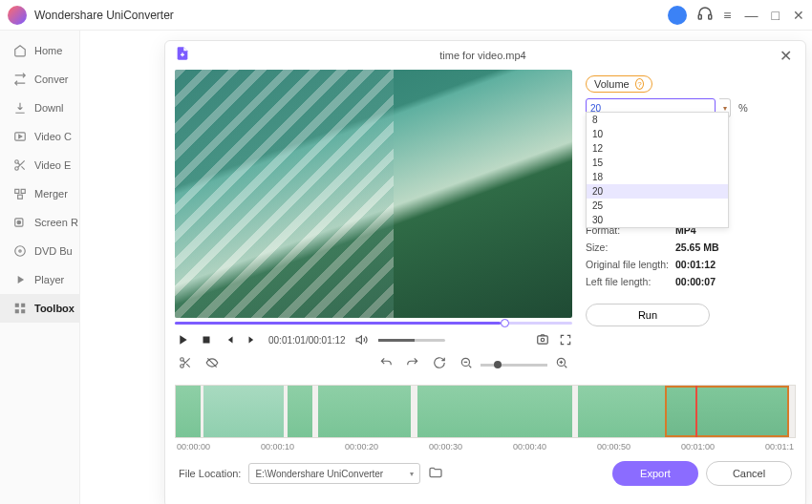 The image size is (812, 504). Describe the element at coordinates (20, 251) in the screenshot. I see `disc-icon` at that location.